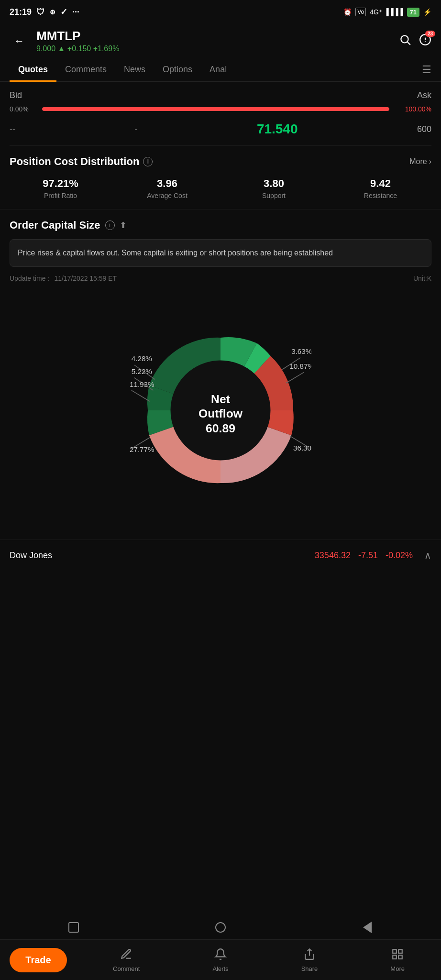  Describe the element at coordinates (430, 33) in the screenshot. I see `notification-badge: 23` at that location.